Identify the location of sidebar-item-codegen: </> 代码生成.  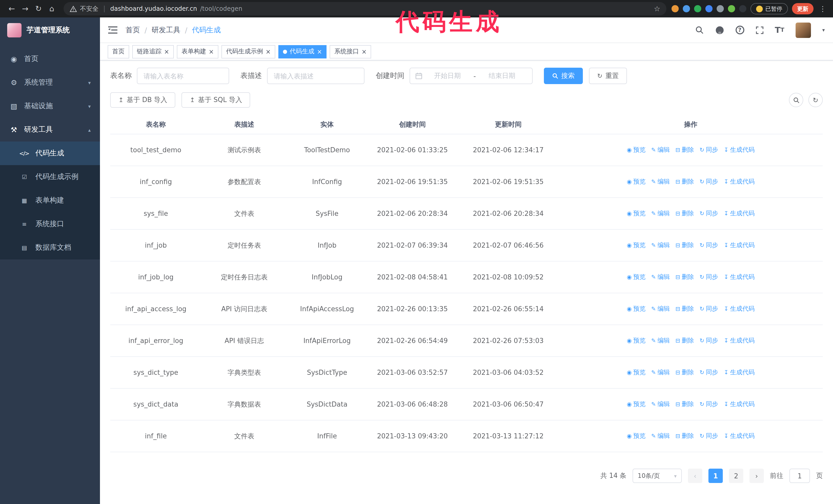
(50, 153).